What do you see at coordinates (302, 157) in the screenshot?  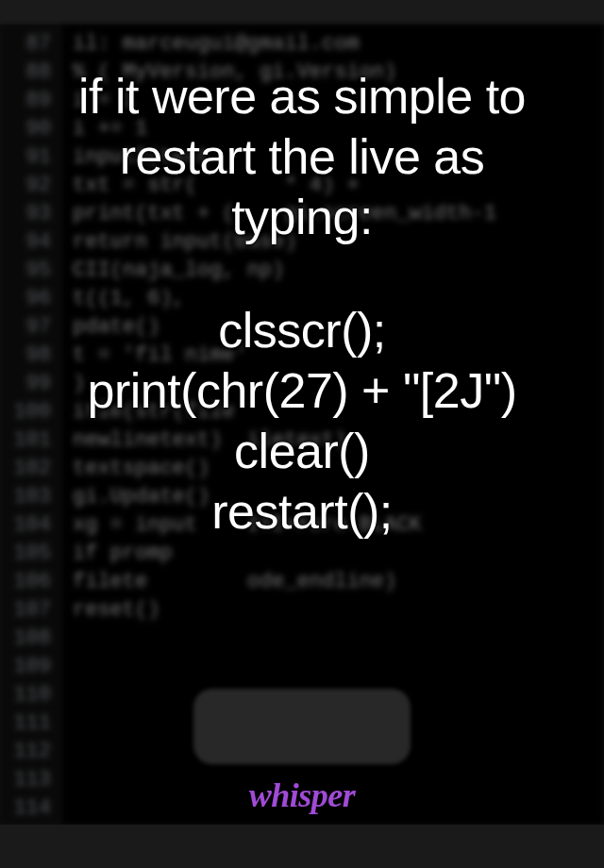 I see `msg-line-2: restart the live as` at bounding box center [302, 157].